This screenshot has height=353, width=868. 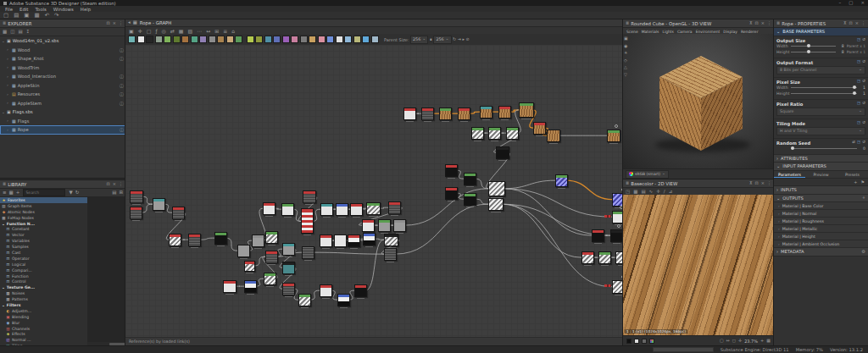 I want to click on gear-icon: ⚙, so click(x=863, y=252).